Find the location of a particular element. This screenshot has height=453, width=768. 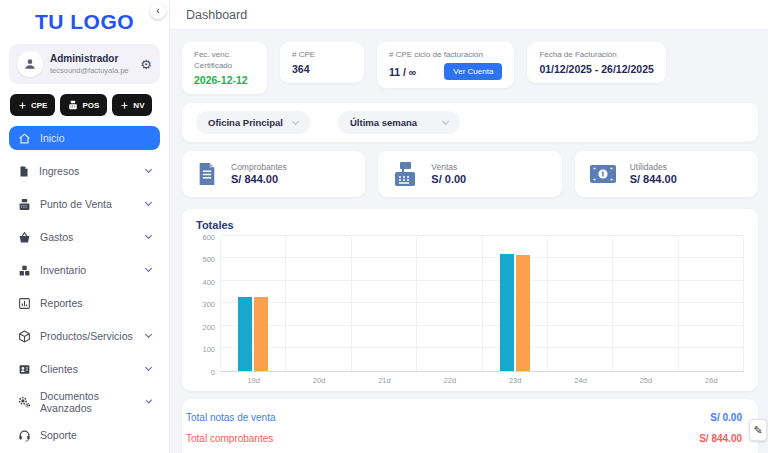

stat-label: Comprobantes is located at coordinates (259, 167).